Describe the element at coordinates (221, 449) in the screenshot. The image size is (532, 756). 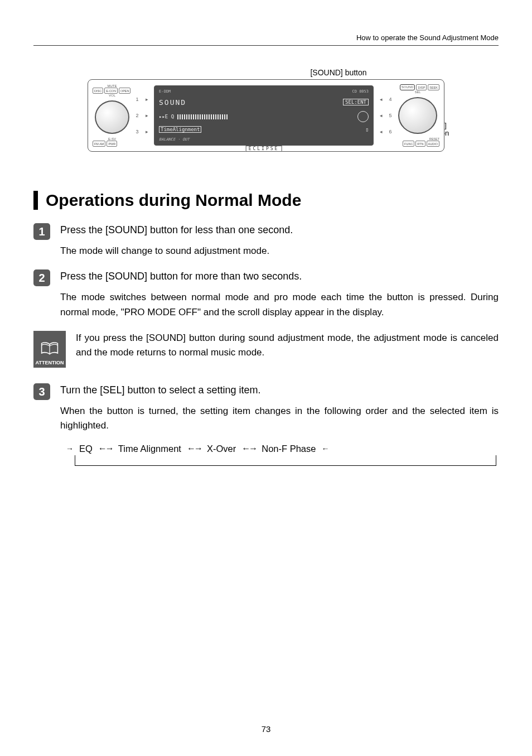
I see `cycle-item-xover: X-Over` at that location.